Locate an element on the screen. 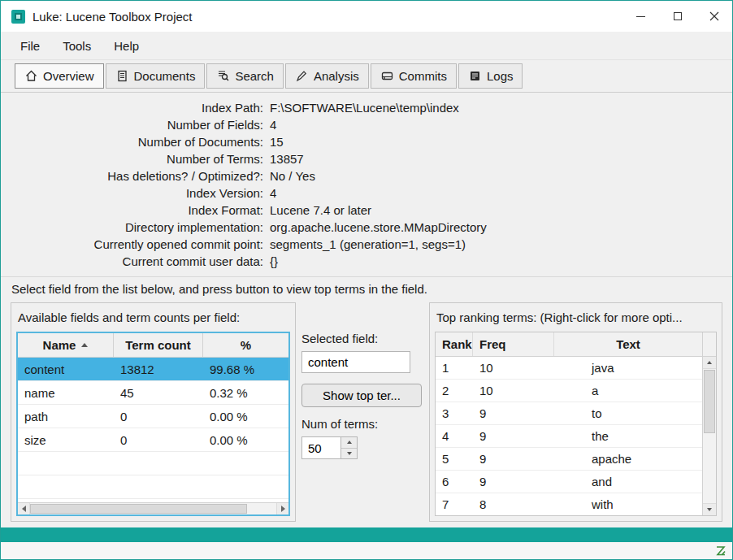 The height and width of the screenshot is (560, 733). menu-item-tools: Tools is located at coordinates (76, 46).